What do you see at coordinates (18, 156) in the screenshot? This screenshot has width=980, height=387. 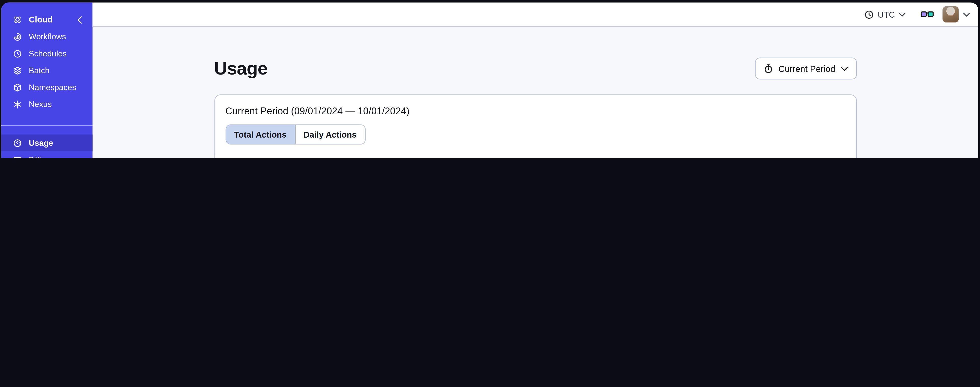 I see `billing-card-icon` at bounding box center [18, 156].